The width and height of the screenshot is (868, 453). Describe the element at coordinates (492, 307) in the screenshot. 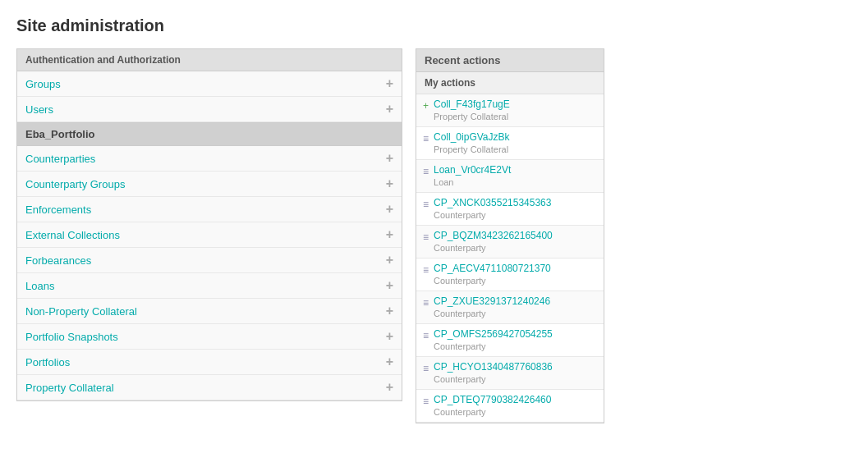

I see `action-content-6: CP_ZXUE3291371240246 Counterparty` at that location.